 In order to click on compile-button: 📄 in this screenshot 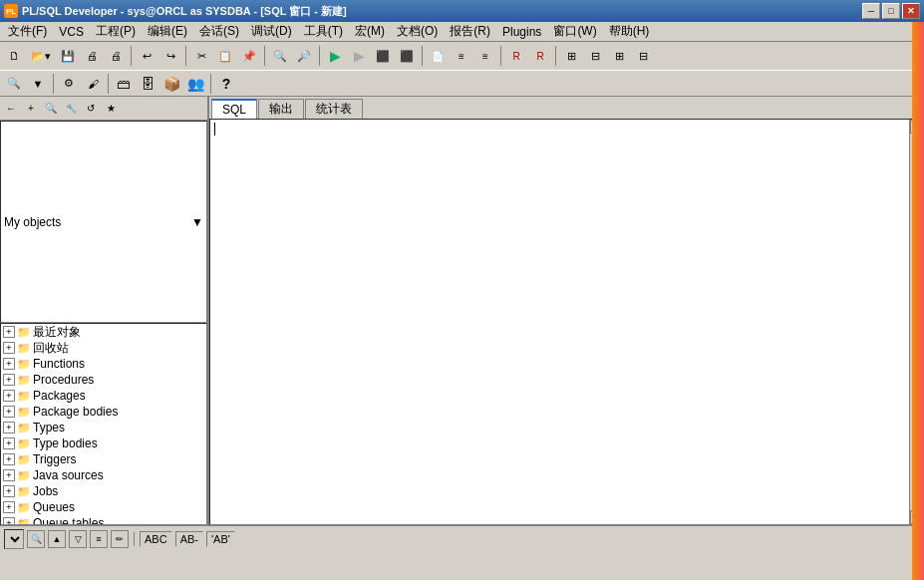, I will do `click(438, 56)`.